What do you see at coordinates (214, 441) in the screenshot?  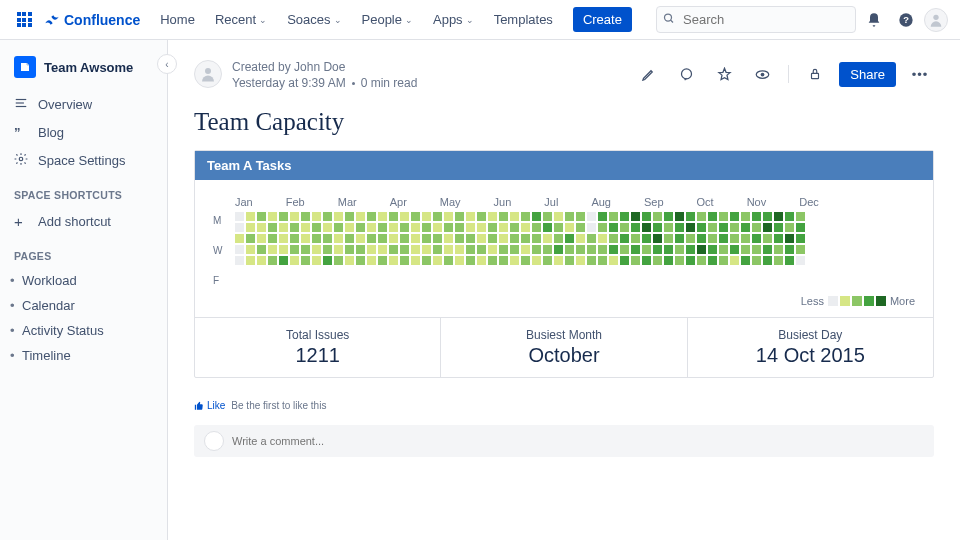 I see `comment-avatar` at bounding box center [214, 441].